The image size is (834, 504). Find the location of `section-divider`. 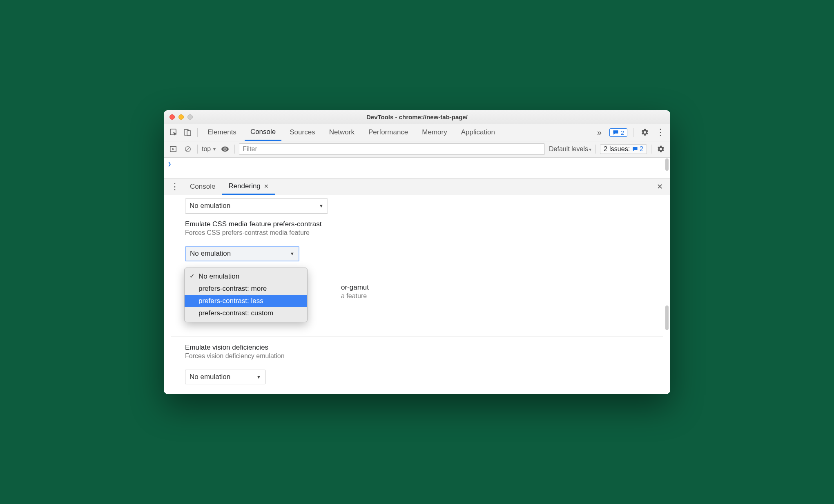

section-divider is located at coordinates (417, 337).